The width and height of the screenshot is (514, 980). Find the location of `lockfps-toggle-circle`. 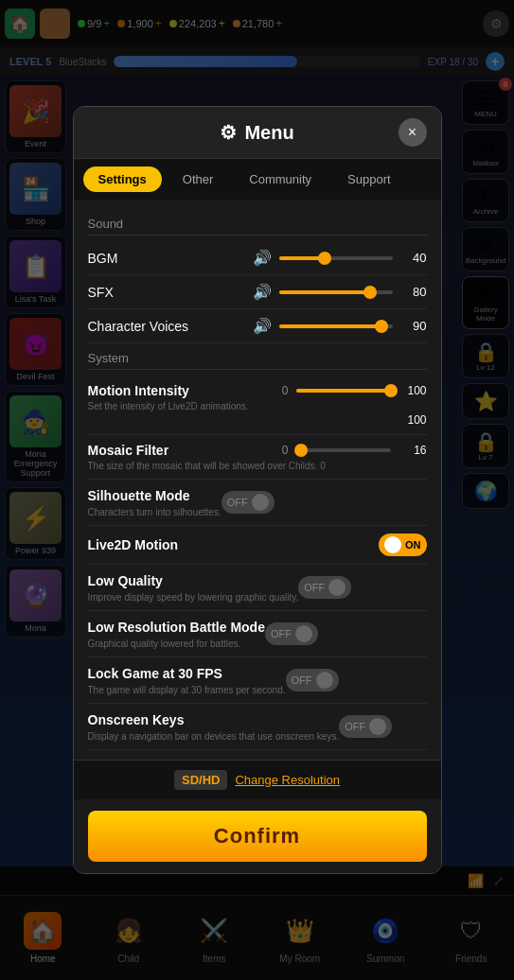

lockfps-toggle-circle is located at coordinates (325, 680).